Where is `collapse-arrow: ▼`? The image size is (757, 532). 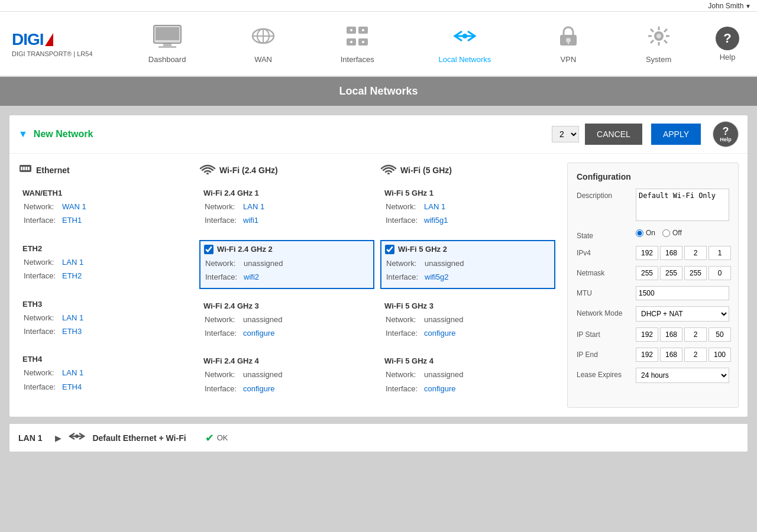
collapse-arrow: ▼ is located at coordinates (23, 134).